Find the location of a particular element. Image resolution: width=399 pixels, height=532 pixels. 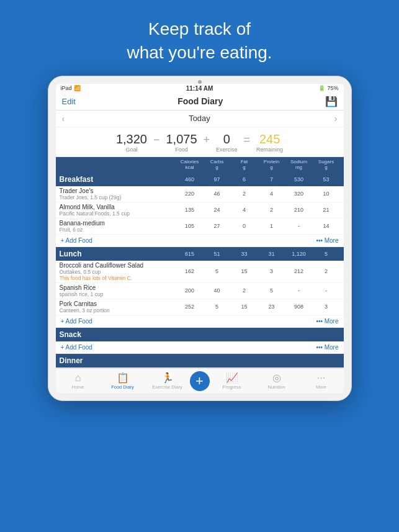

tab-more: ··· More is located at coordinates (321, 381).